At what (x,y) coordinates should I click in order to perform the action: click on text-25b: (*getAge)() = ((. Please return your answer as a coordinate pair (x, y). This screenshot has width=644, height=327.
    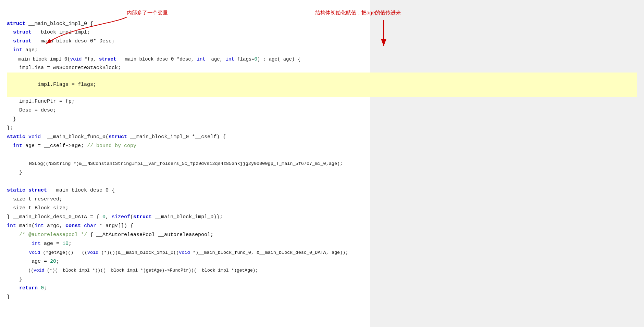
    Looking at the image, I should click on (64, 253).